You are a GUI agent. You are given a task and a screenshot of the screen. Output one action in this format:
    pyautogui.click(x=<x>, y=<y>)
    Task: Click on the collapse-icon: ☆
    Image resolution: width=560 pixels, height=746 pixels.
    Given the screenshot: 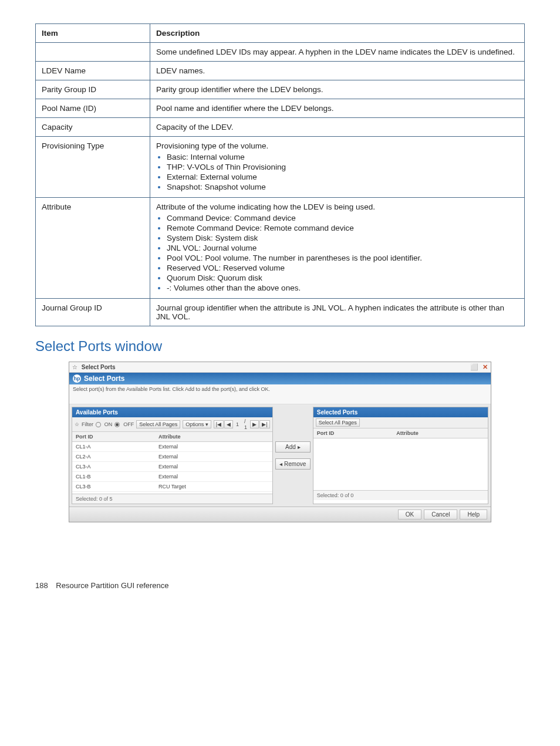 What is the action you would take?
    pyautogui.click(x=75, y=367)
    